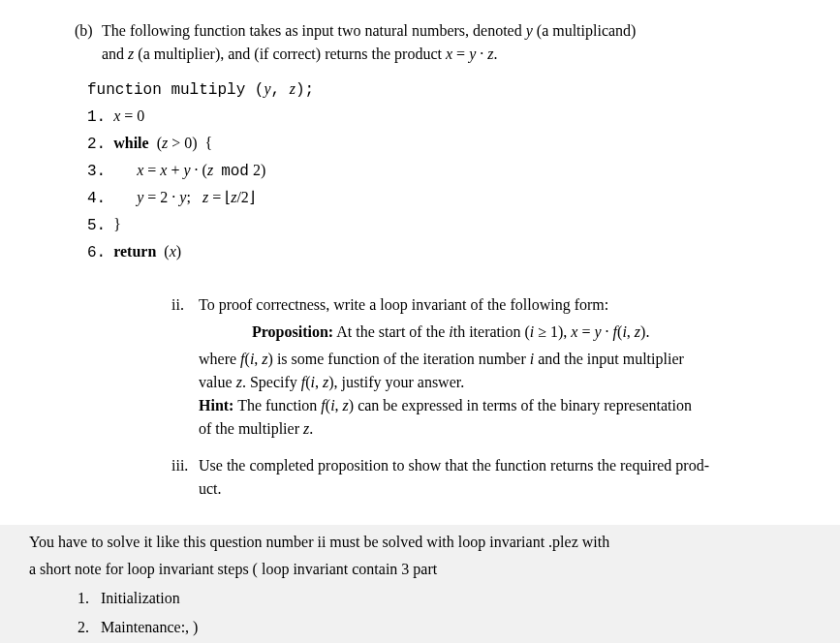 Image resolution: width=840 pixels, height=643 pixels. Describe the element at coordinates (299, 54) in the screenshot. I see `intro-line2: and z (a multiplier), and (if correct) r…` at that location.